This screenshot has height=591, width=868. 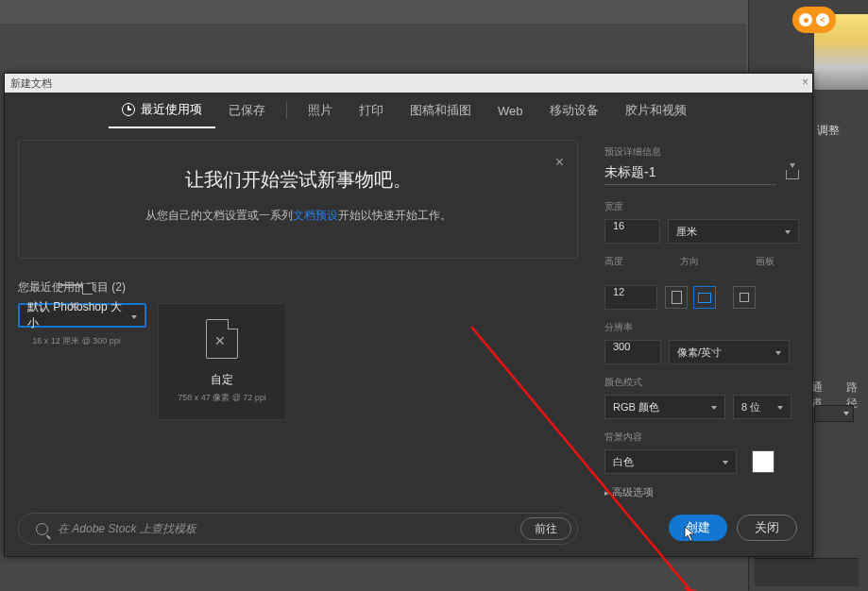 I want to click on unit-select: 厘米, so click(x=733, y=231).